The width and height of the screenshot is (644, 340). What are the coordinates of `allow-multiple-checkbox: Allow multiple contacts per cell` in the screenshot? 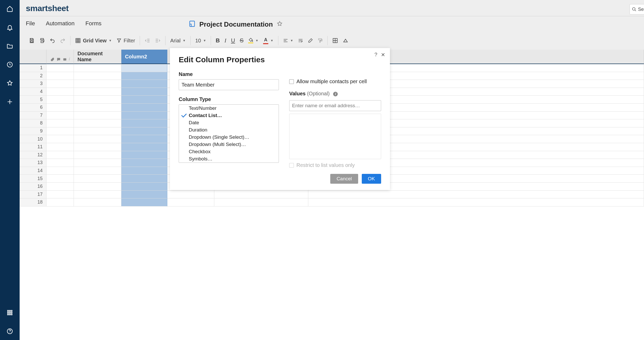 It's located at (335, 82).